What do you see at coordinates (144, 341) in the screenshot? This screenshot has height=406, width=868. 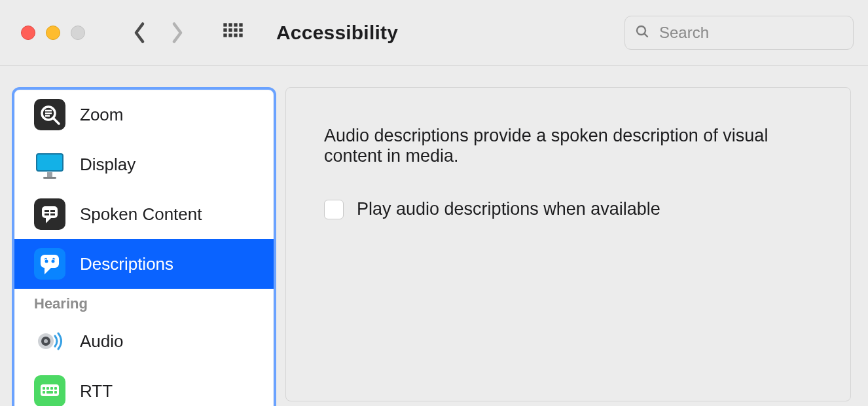 I see `sidebar-item-audio: Audio` at bounding box center [144, 341].